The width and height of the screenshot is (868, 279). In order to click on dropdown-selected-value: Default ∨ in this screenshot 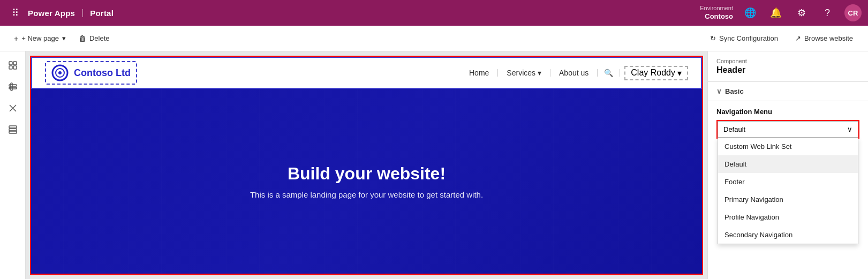, I will do `click(788, 130)`.